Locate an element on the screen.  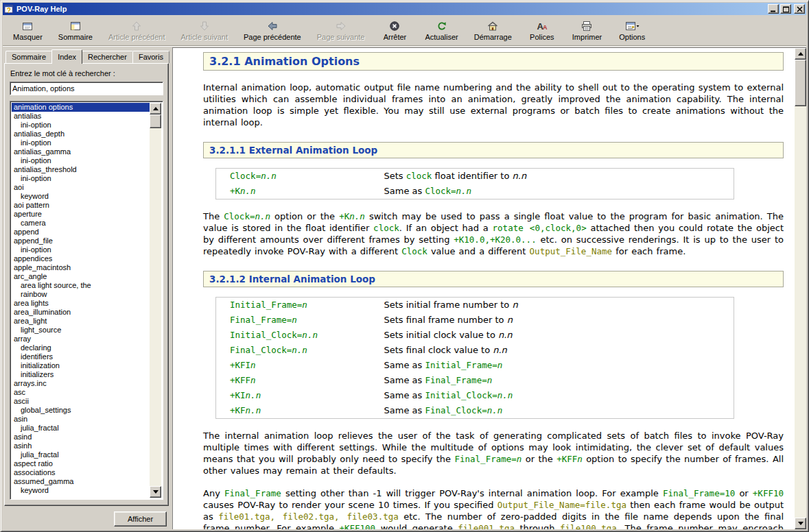
index-list-item: aoi is located at coordinates (81, 188).